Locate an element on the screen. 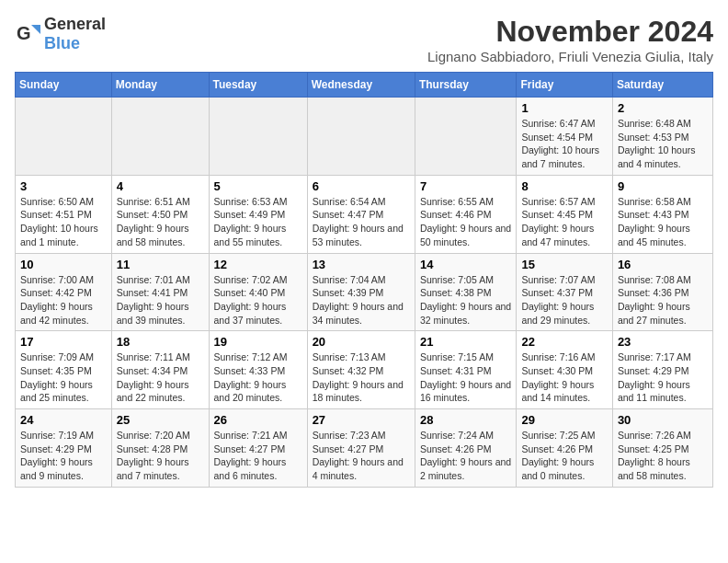  day-number: 4 is located at coordinates (160, 186).